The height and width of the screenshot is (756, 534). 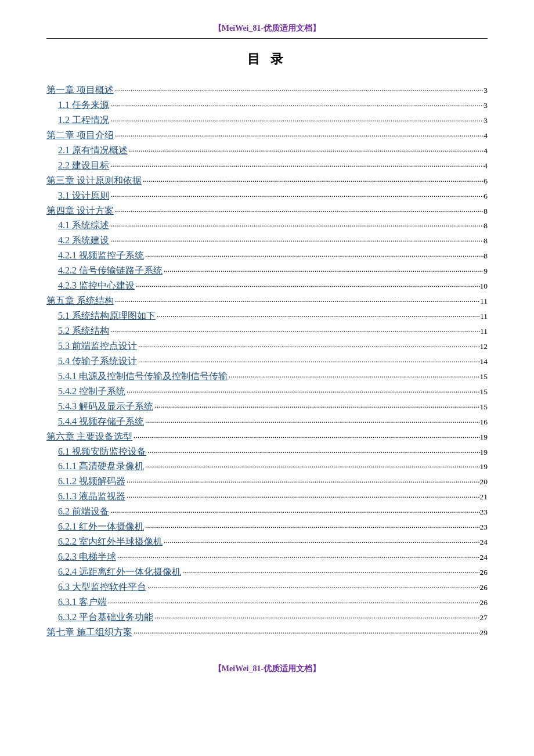 What do you see at coordinates (84, 165) in the screenshot?
I see `toc-link-text: 2.2 建设目标` at bounding box center [84, 165].